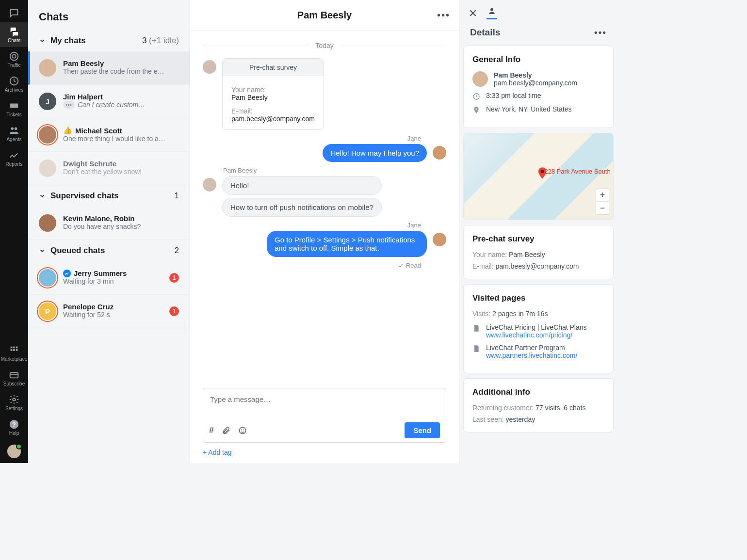  I want to click on nav-marketplace: Marketplace, so click(14, 353).